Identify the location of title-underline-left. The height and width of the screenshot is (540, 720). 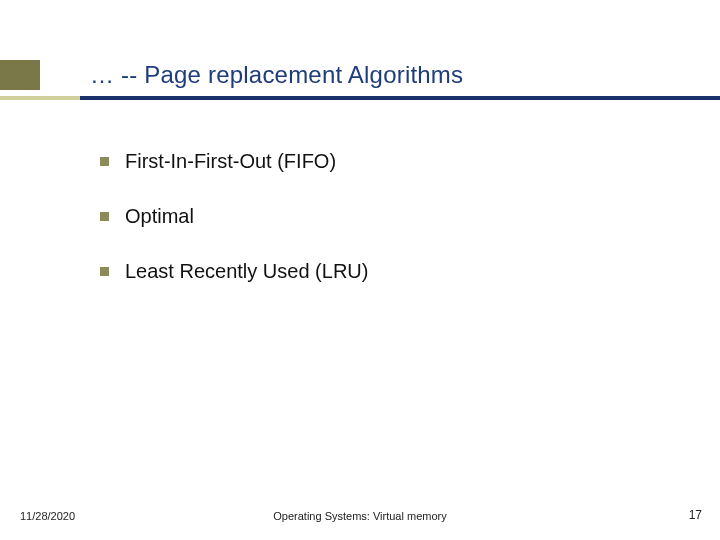
(40, 98).